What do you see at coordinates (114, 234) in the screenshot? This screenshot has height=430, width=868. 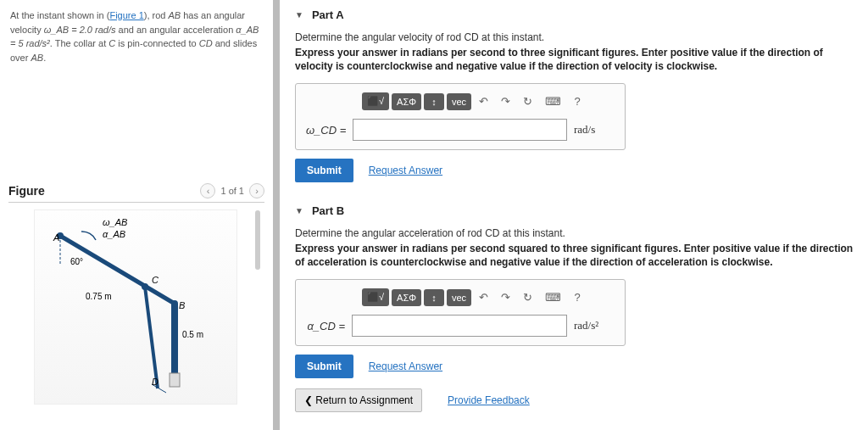 I see `svg-text: α_AB` at bounding box center [114, 234].